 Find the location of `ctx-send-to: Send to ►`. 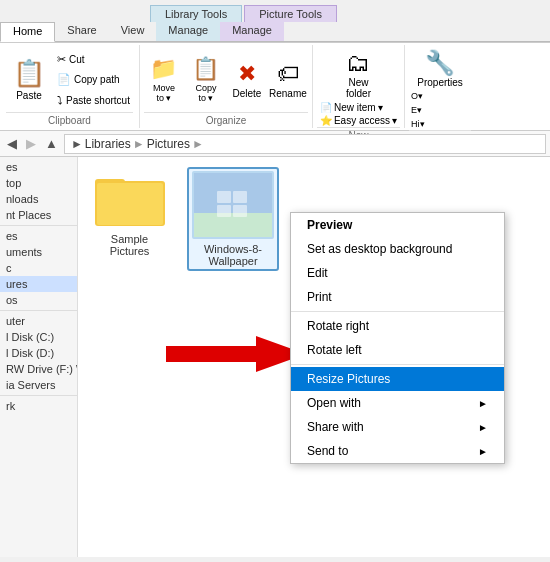

ctx-send-to: Send to ► is located at coordinates (398, 451).